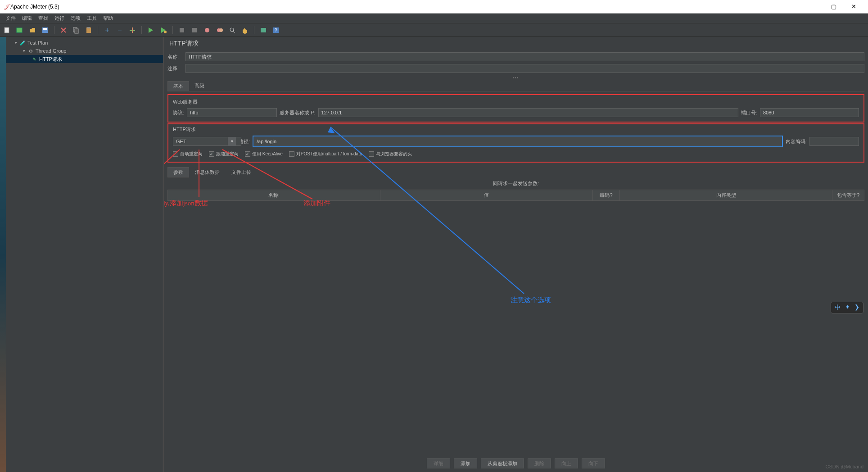 This screenshot has width=868, height=472. What do you see at coordinates (232, 30) in the screenshot?
I see `search-icon` at bounding box center [232, 30].